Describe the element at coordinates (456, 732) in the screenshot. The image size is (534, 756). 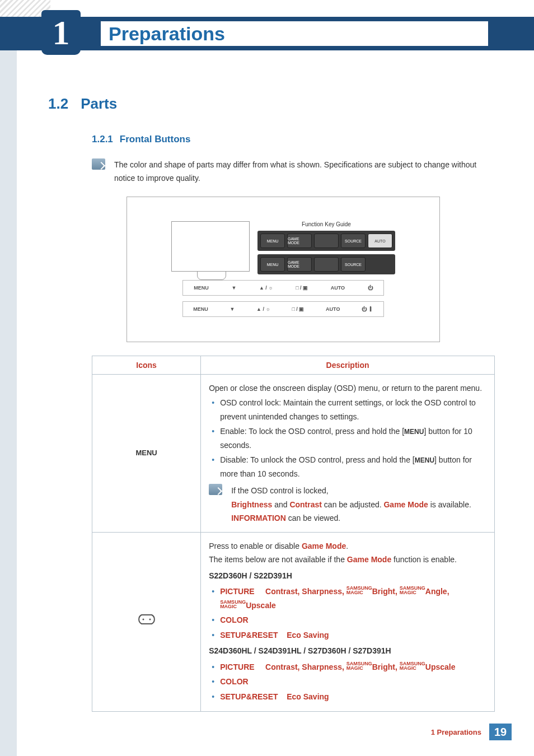
I see `footer-label: 1 Preparations` at that location.